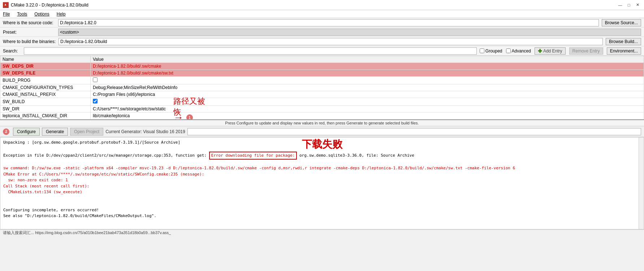 The width and height of the screenshot is (644, 271). What do you see at coordinates (29, 32) in the screenshot?
I see `preset-label: Preset:` at bounding box center [29, 32].